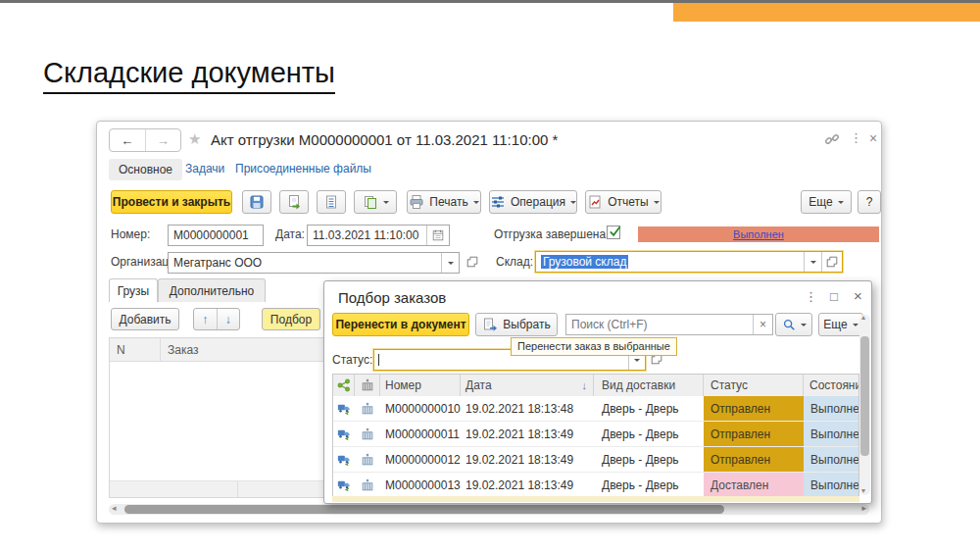 The height and width of the screenshot is (552, 980). Describe the element at coordinates (841, 325) in the screenshot. I see `dialog-more-button: Еще` at that location.